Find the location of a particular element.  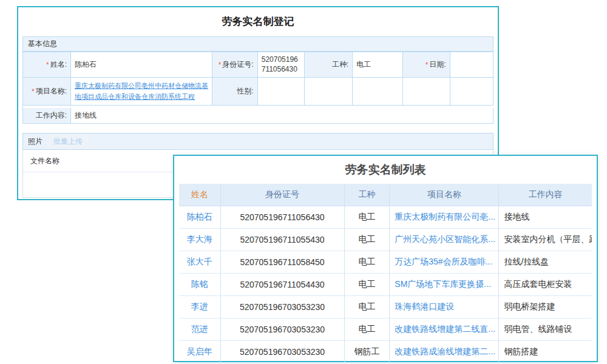

cell-name-link: 陈铭 is located at coordinates (200, 284).